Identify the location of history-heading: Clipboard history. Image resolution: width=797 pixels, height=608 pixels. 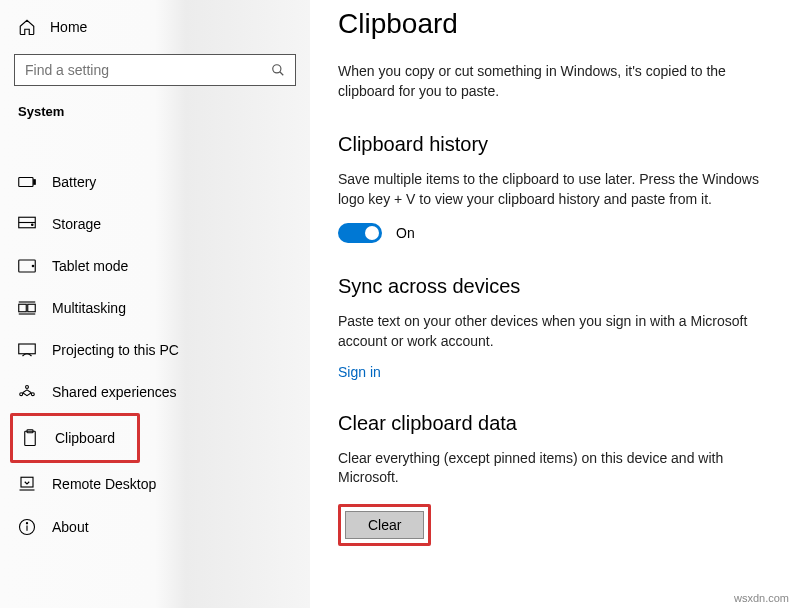
(556, 144).